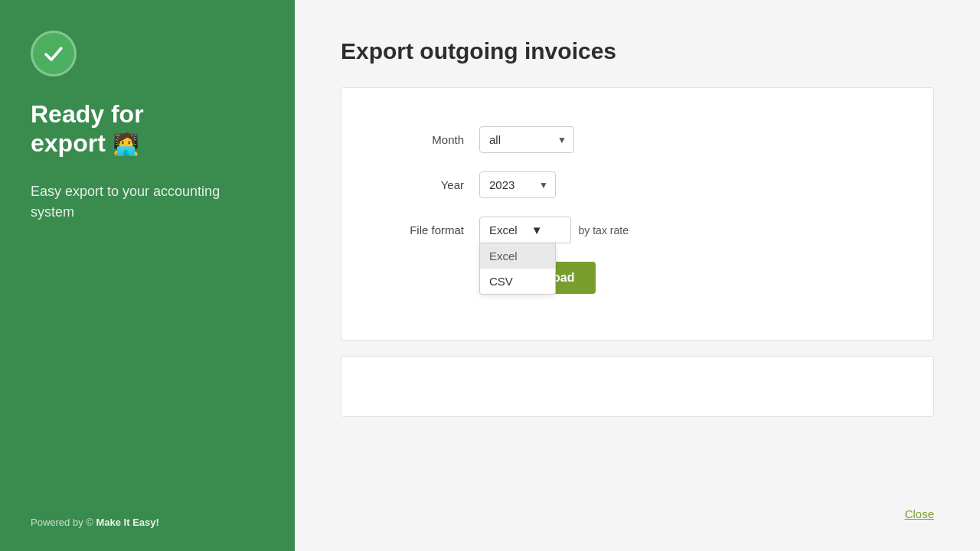 This screenshot has width=980, height=551. What do you see at coordinates (127, 522) in the screenshot?
I see `footer-brand: Make It Easy!` at bounding box center [127, 522].